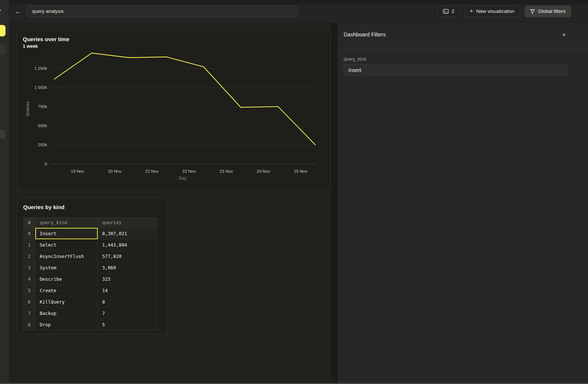  I want to click on close-icon: ✕, so click(564, 35).